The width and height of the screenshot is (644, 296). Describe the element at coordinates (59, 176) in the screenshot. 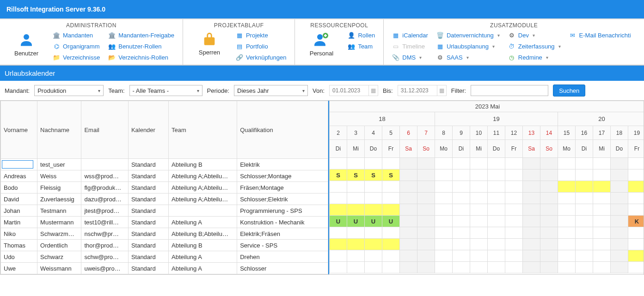

I see `cell-nachname: Weiss` at that location.